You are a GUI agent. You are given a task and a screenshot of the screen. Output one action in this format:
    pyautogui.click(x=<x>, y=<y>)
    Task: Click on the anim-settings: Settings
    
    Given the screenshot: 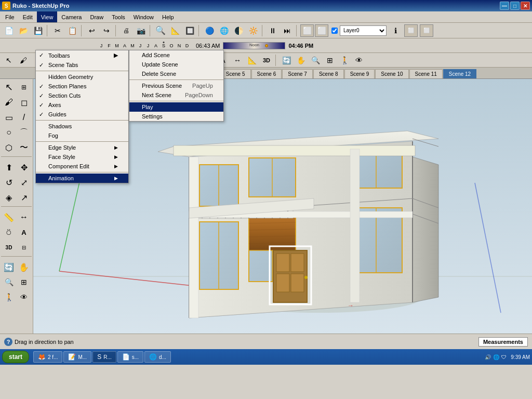 What is the action you would take?
    pyautogui.click(x=177, y=116)
    